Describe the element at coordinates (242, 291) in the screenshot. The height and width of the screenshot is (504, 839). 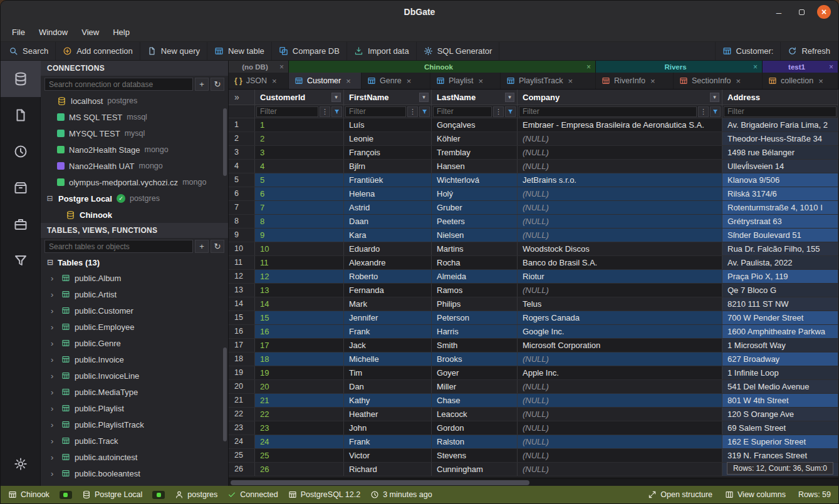
I see `row-number: 13` at that location.